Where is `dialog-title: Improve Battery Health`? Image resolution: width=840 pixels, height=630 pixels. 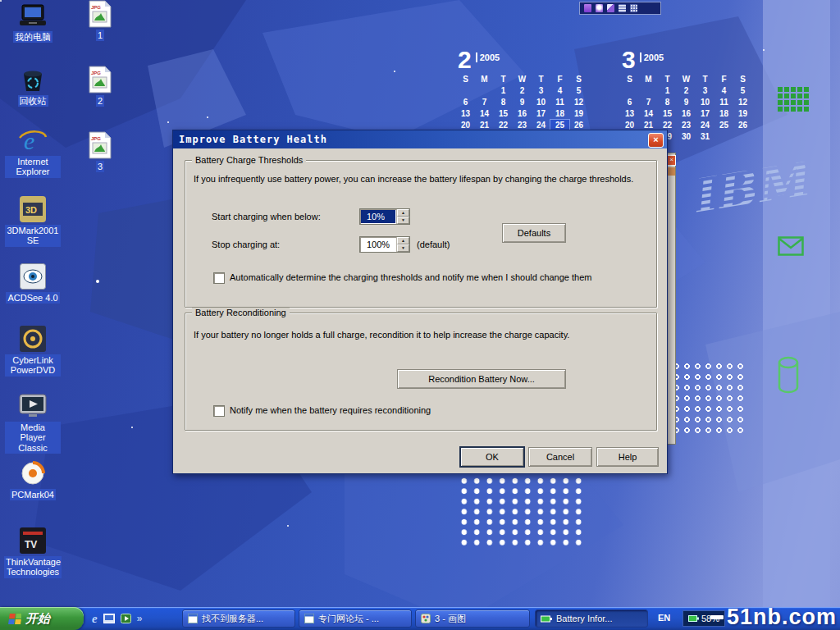
dialog-title: Improve Battery Health is located at coordinates (253, 139).